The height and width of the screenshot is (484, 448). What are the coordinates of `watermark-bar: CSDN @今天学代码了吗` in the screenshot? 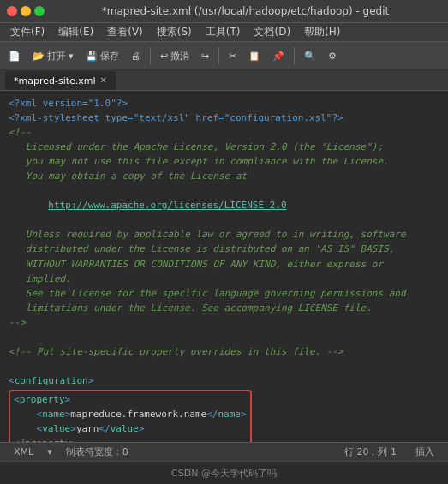 It's located at (224, 473).